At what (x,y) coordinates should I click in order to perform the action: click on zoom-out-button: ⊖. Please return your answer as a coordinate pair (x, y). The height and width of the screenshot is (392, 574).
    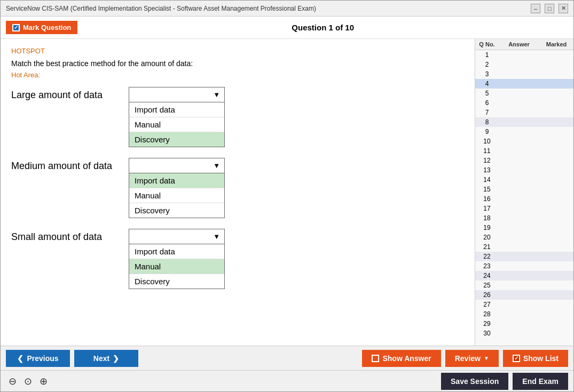
    Looking at the image, I should click on (13, 381).